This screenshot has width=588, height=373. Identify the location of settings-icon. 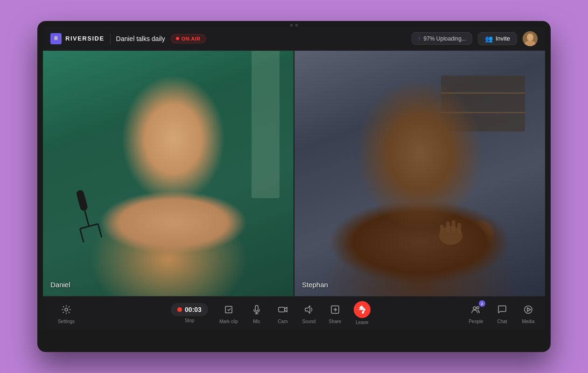
(66, 310).